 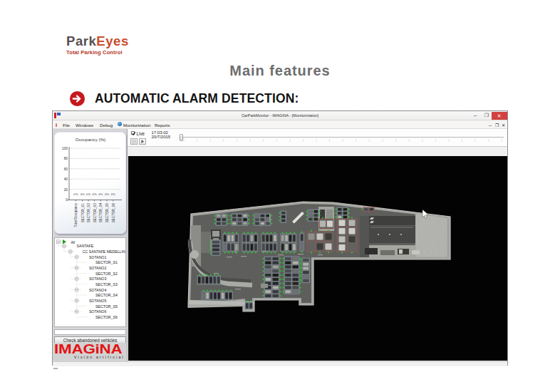 What do you see at coordinates (98, 268) in the screenshot?
I see `svg-text: SOTANO2` at bounding box center [98, 268].